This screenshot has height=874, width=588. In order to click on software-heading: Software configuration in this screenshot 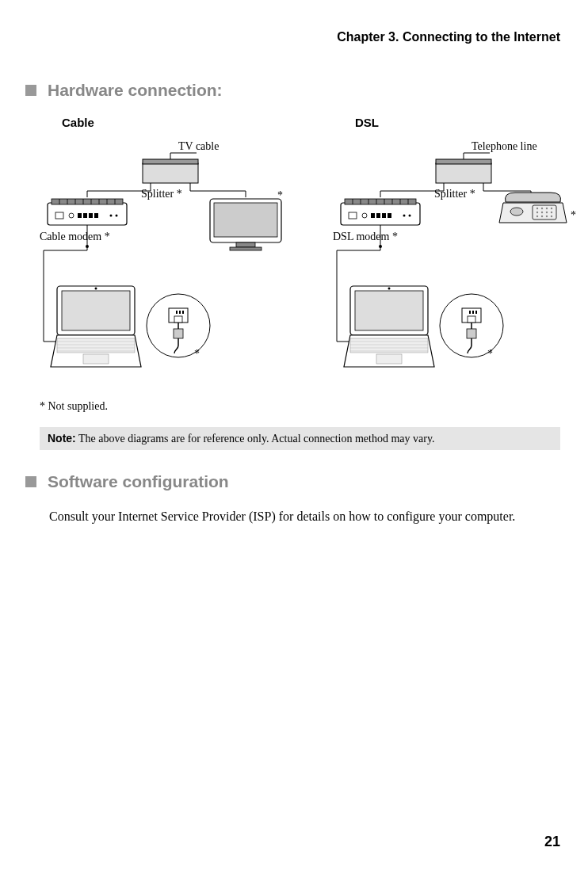, I will do `click(293, 482)`.